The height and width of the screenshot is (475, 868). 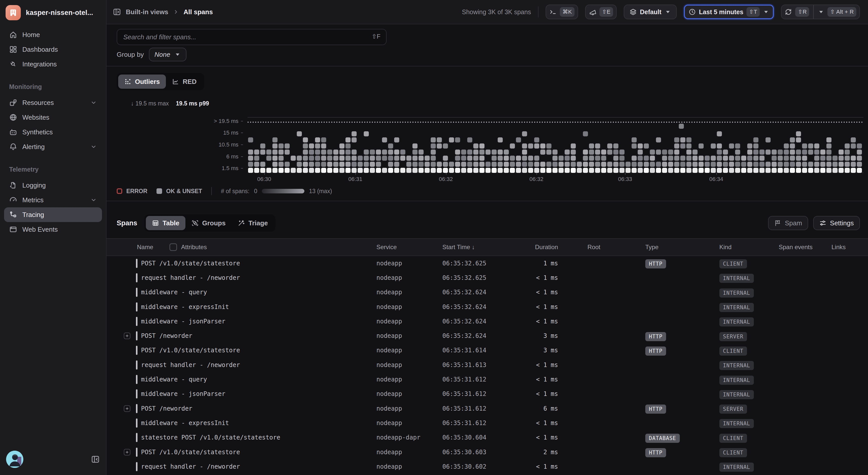 What do you see at coordinates (766, 12) in the screenshot?
I see `chevron-down-icon` at bounding box center [766, 12].